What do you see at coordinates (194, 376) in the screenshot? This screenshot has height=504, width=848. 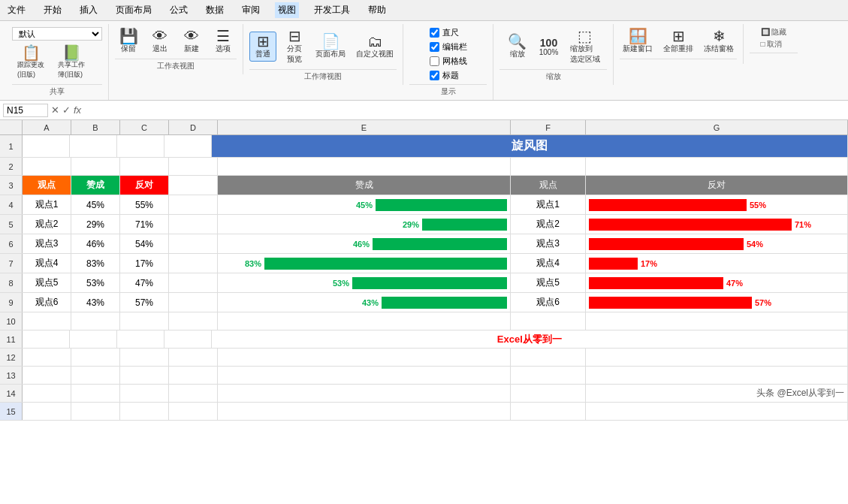 I see `cell-d13` at bounding box center [194, 376].